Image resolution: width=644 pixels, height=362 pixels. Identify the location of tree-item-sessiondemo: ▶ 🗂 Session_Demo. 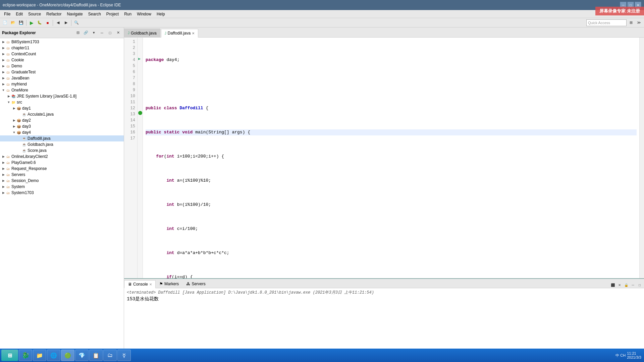
(62, 181).